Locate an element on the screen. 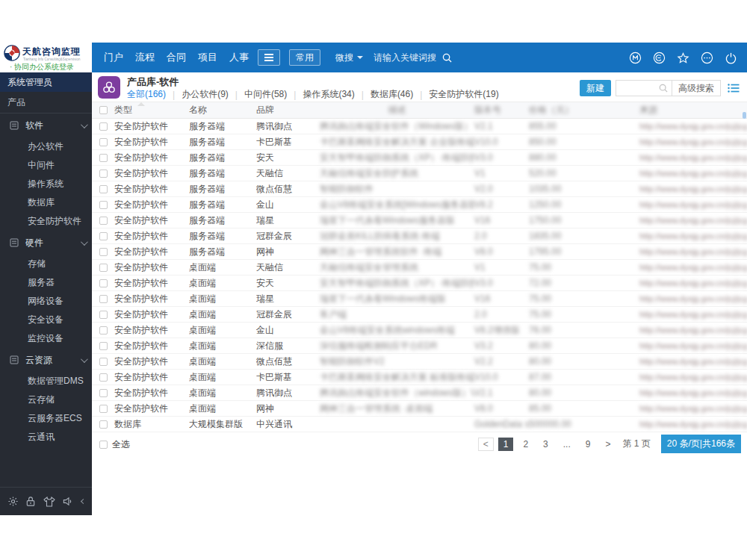 This screenshot has height=560, width=747. page-button-3: 3 is located at coordinates (545, 444).